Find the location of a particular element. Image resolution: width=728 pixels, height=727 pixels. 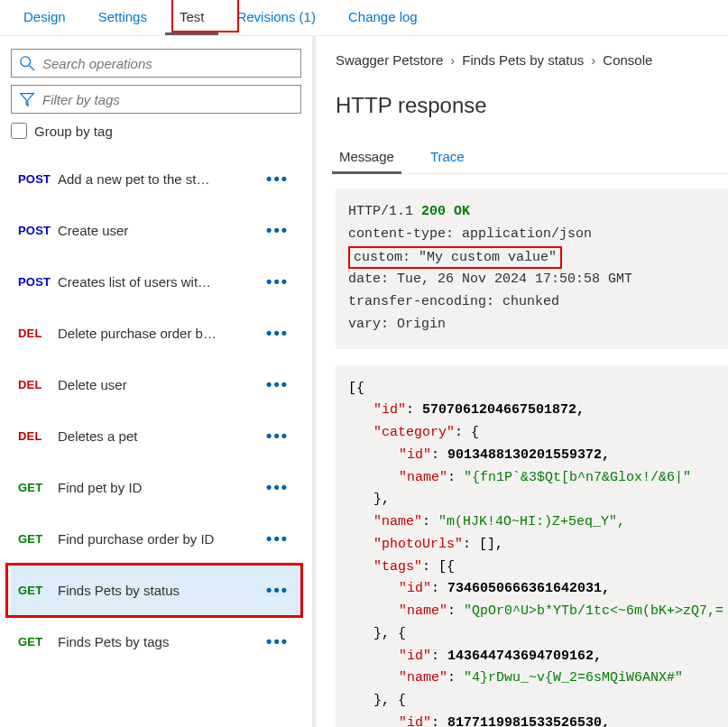

json-punc: : { is located at coordinates (467, 433).